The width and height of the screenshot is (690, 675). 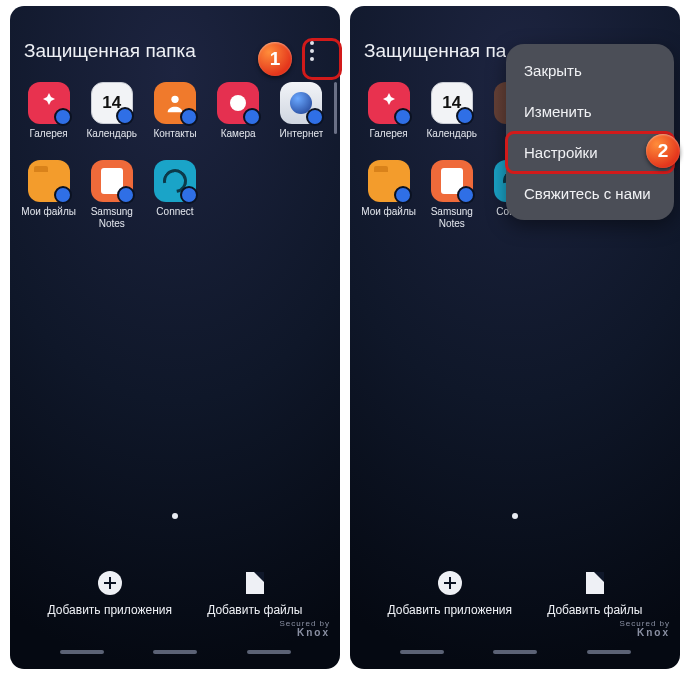 What do you see at coordinates (590, 112) in the screenshot?
I see `menu-item-edit: Изменить` at bounding box center [590, 112].